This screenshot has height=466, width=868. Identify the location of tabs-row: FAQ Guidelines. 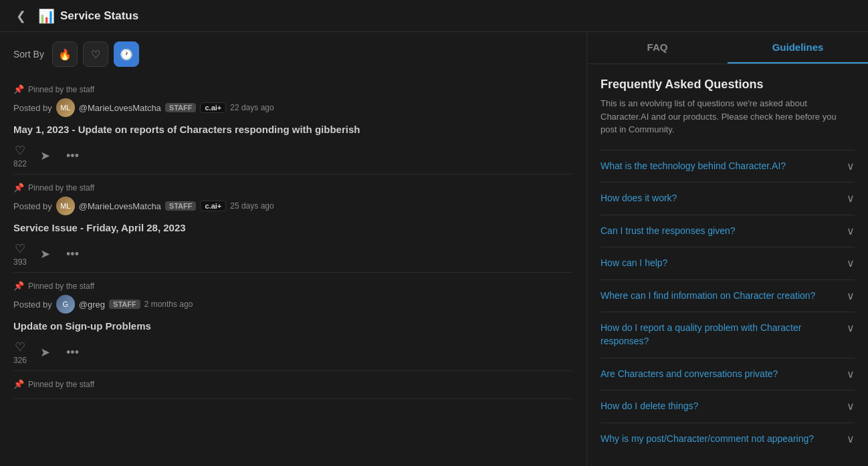
(728, 48).